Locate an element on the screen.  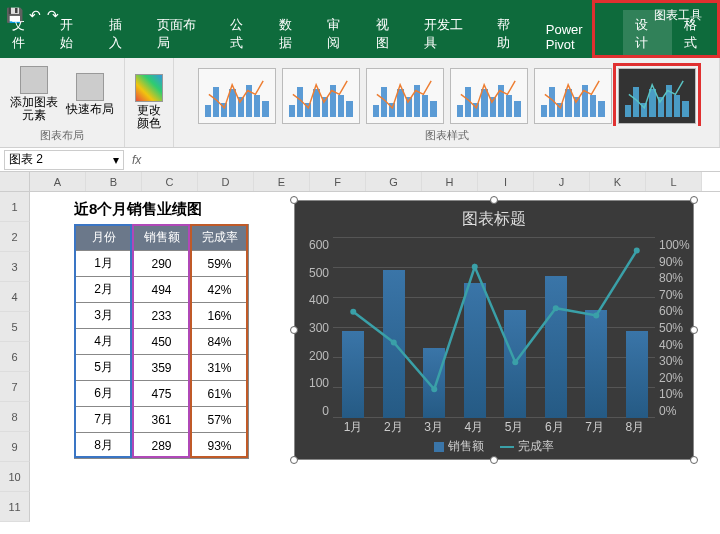
sheet-title: 近8个月销售业绩图 is located at coordinates (138, 210).